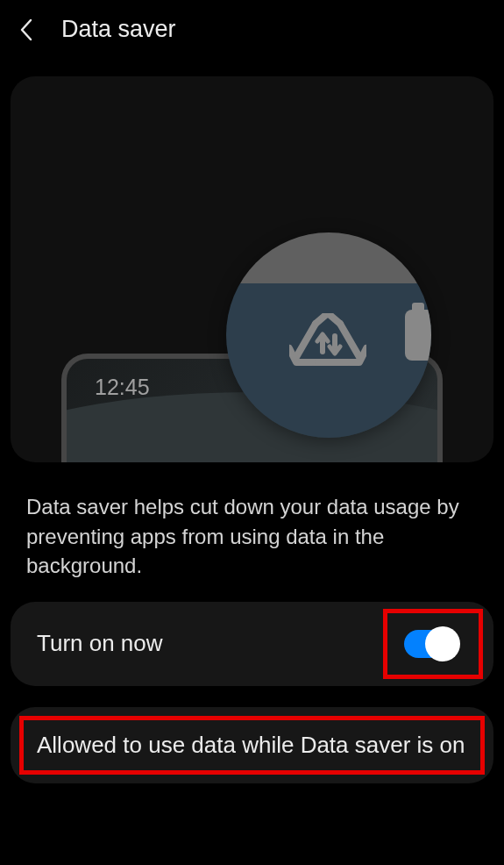 The image size is (504, 865). I want to click on toggle-knob, so click(443, 644).